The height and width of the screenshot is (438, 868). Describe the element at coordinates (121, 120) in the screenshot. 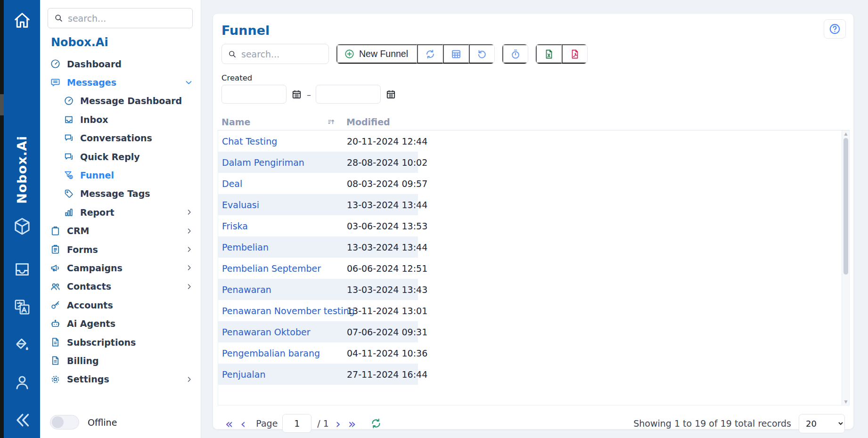

I see `sidebar-item-inbox: Inbox` at that location.